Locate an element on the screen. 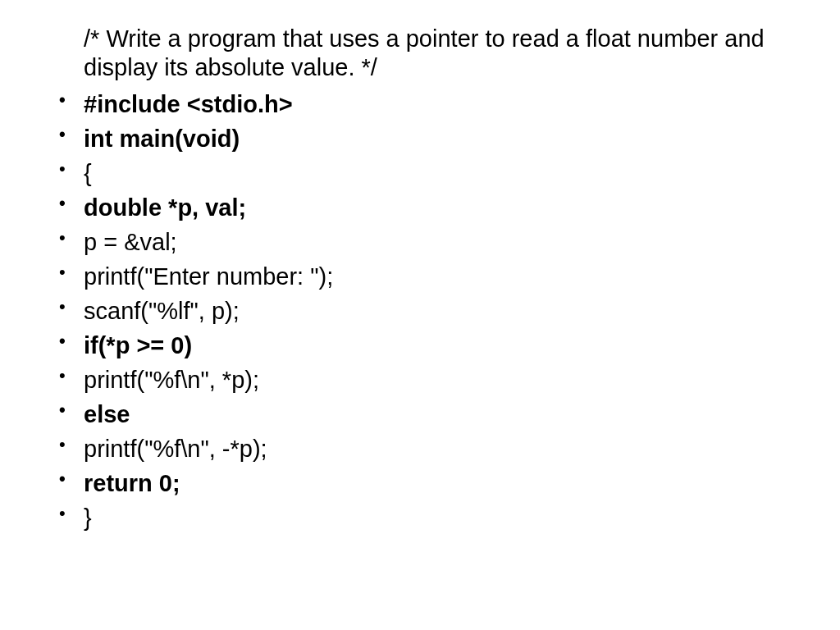  code-line: printf("%f\n", -*p); is located at coordinates (420, 449).